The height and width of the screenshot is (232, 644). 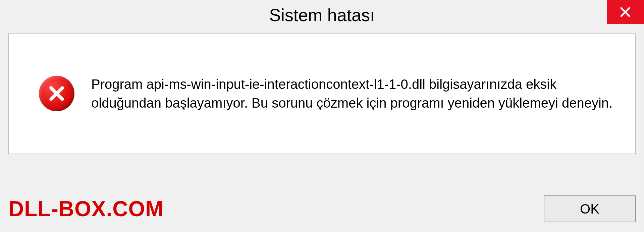 What do you see at coordinates (625, 12) in the screenshot?
I see `close-button` at bounding box center [625, 12].